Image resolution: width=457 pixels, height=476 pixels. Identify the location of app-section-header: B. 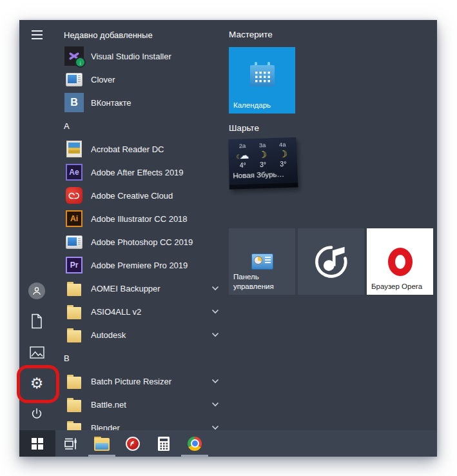
(146, 358).